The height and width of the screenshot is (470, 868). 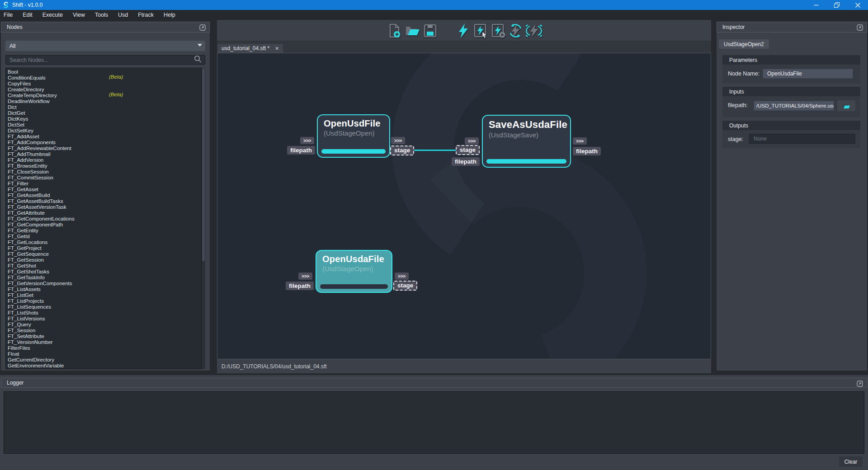 What do you see at coordinates (105, 335) in the screenshot?
I see `list-item: FT_SetAttribute` at bounding box center [105, 335].